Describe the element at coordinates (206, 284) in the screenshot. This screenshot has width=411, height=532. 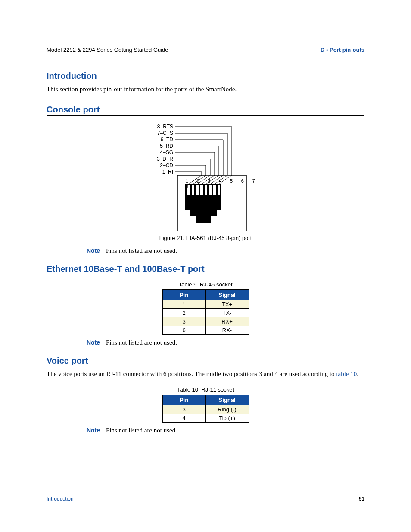
I see `table-9-caption: Table 9. RJ-45 socket` at that location.